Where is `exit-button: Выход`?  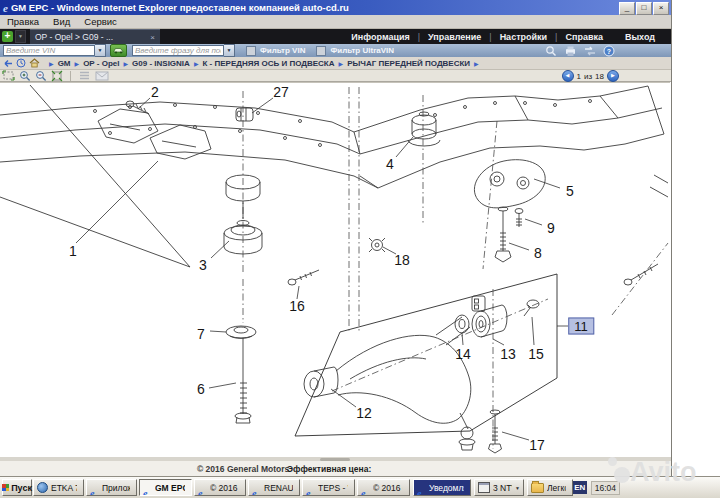 exit-button: Выход is located at coordinates (640, 37).